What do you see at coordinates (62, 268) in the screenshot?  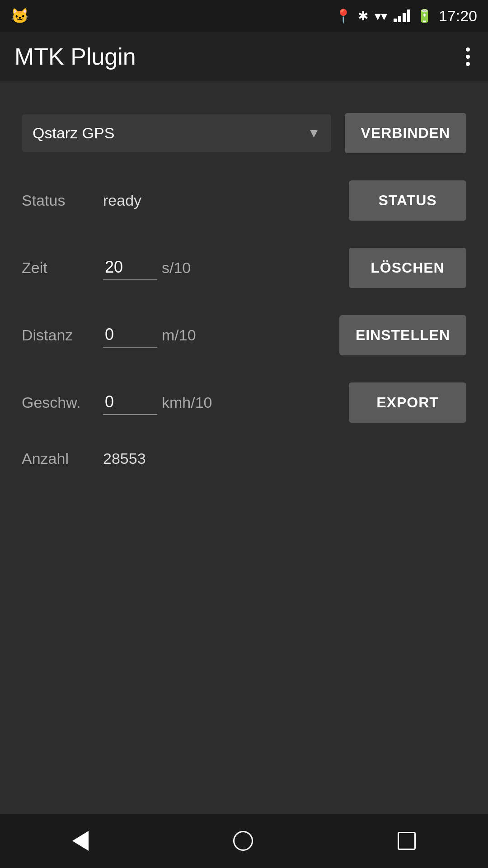 I see `zeit-label: Zeit` at bounding box center [62, 268].